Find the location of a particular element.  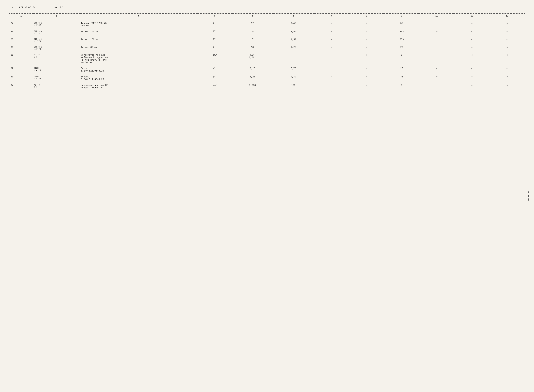

row-number: 30. is located at coordinates (21, 48).